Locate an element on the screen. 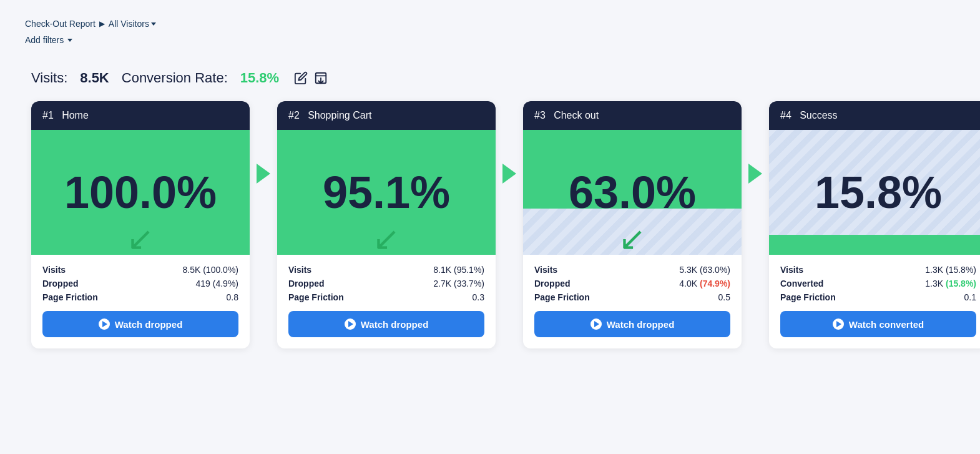  card-2-friction-label: Page Friction is located at coordinates (316, 297).